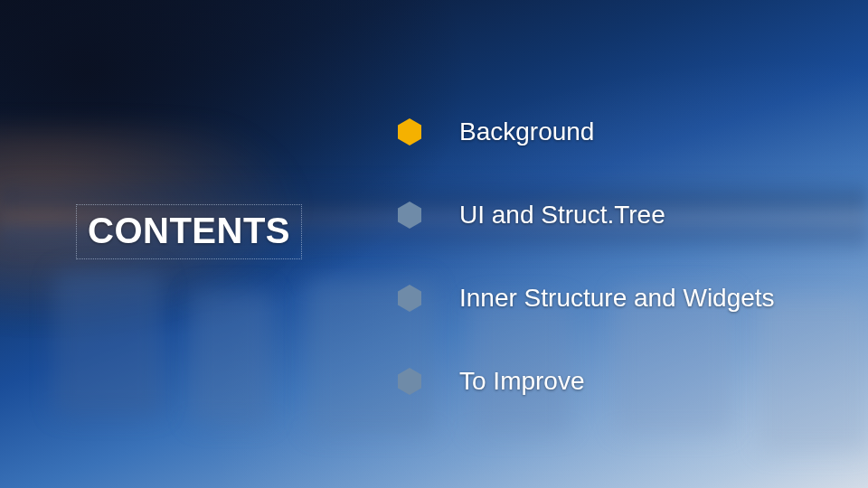 Image resolution: width=868 pixels, height=488 pixels. I want to click on toc-item-label: Inner Structure and Widgets, so click(617, 298).